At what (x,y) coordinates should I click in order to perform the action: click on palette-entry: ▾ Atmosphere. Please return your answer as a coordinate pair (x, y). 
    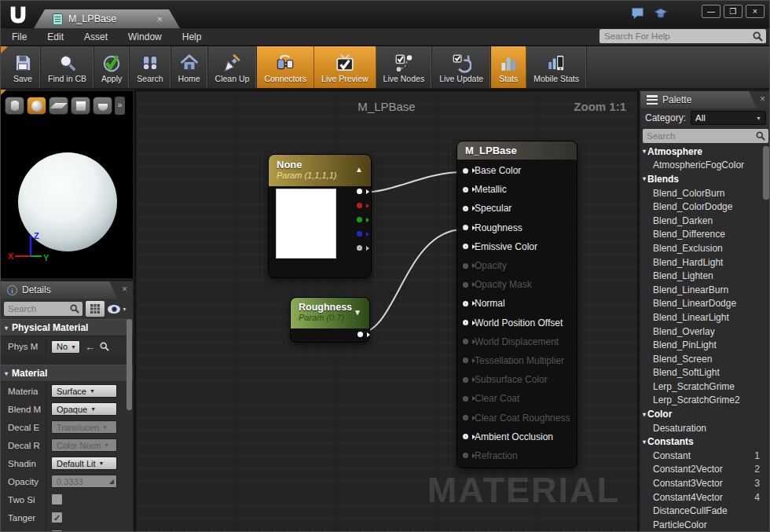
    Looking at the image, I should click on (706, 152).